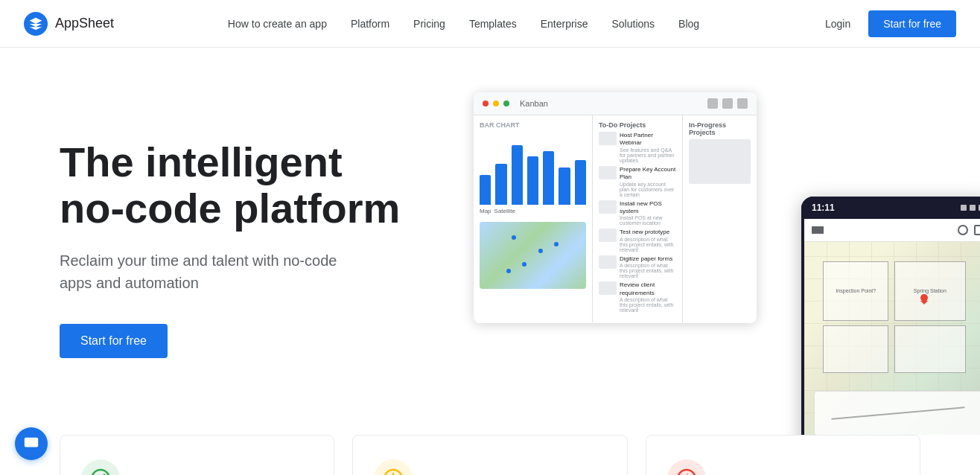 This screenshot has height=475, width=980. What do you see at coordinates (637, 240) in the screenshot?
I see `task-item-4: Test new prototype A description of what…` at bounding box center [637, 240].